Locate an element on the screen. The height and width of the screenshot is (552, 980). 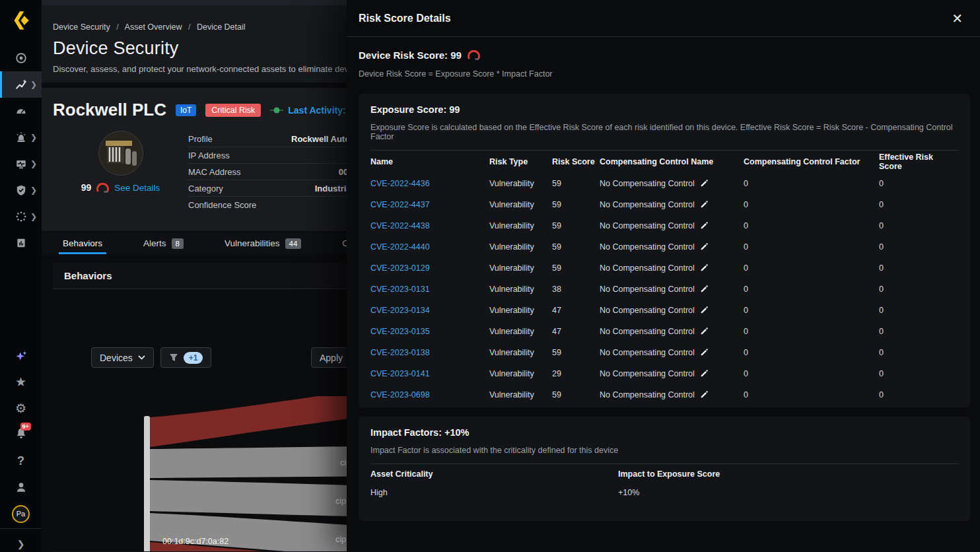
cve-link: CVE-2022-4438 is located at coordinates (430, 226).